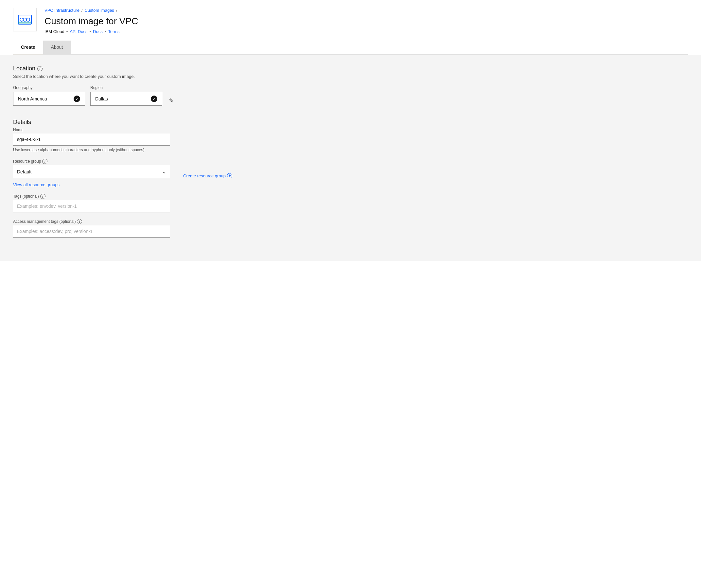 The width and height of the screenshot is (701, 588). Describe the element at coordinates (91, 140) in the screenshot. I see `name-input` at that location.